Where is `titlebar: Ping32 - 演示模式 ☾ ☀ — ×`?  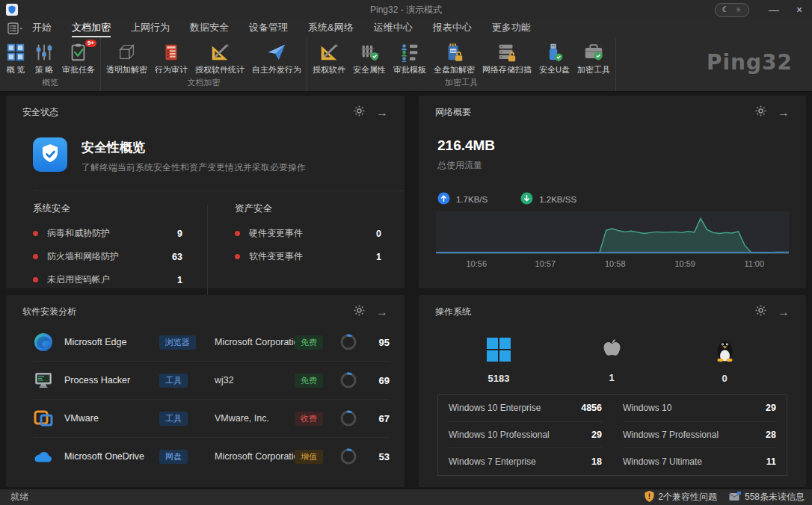 titlebar: Ping32 - 演示模式 ☾ ☀ — × is located at coordinates (406, 10).